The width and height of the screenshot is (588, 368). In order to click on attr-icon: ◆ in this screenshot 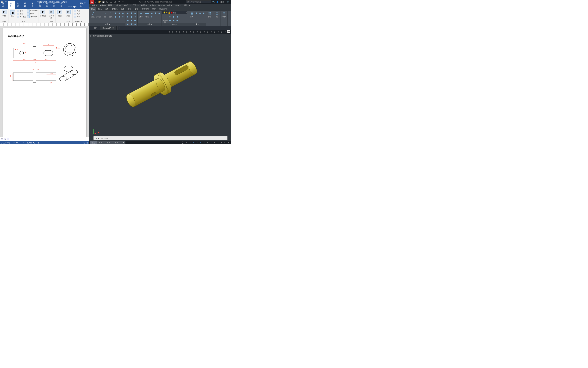, I will do `click(204, 13)`.